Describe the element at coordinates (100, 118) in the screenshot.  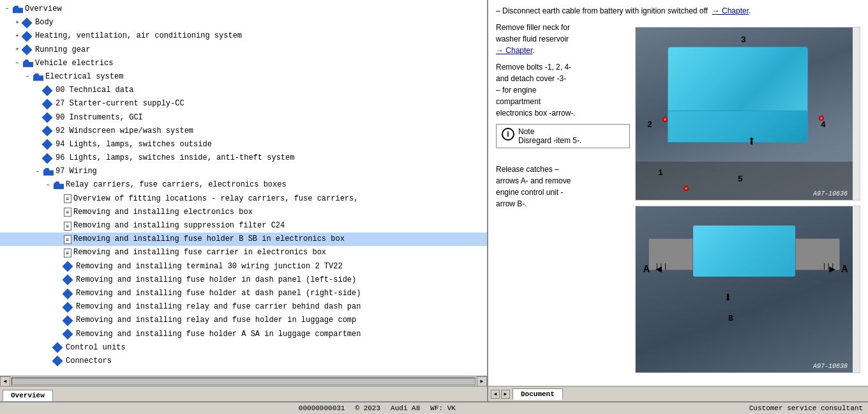
I see `tree-label-9: 90 Instruments, GCI` at that location.